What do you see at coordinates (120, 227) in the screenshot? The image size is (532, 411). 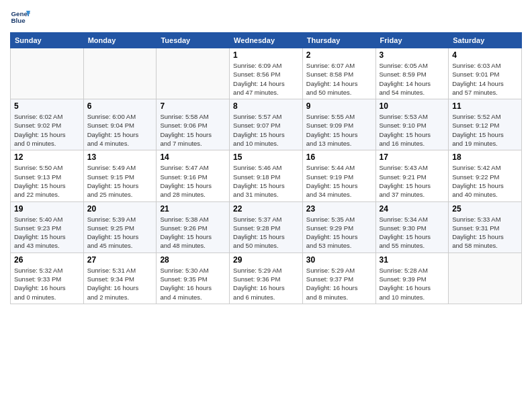 I see `day-cell: 20Sunrise: 5:39 AMSunset: 9:25 PMDayligh…` at bounding box center [120, 227].